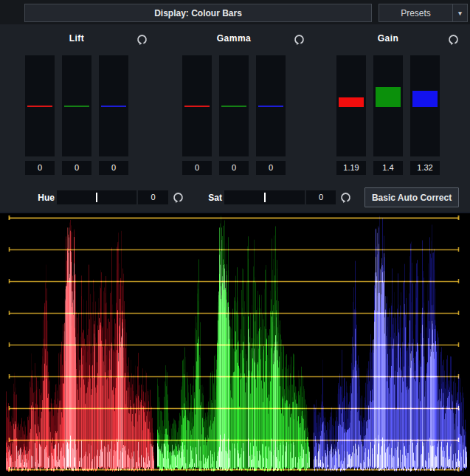 This screenshot has height=476, width=470. Describe the element at coordinates (153, 198) in the screenshot. I see `hue-value: 0` at that location.